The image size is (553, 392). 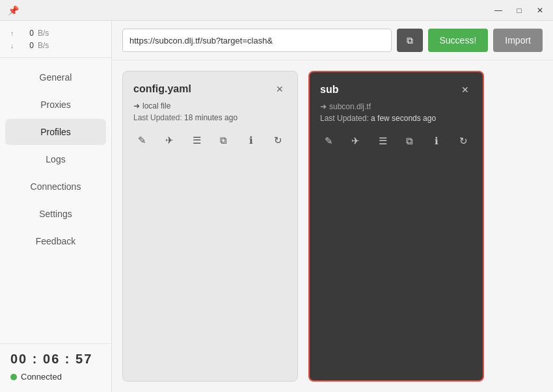 I want to click on profile-config-list-button: ☰, so click(x=196, y=140).